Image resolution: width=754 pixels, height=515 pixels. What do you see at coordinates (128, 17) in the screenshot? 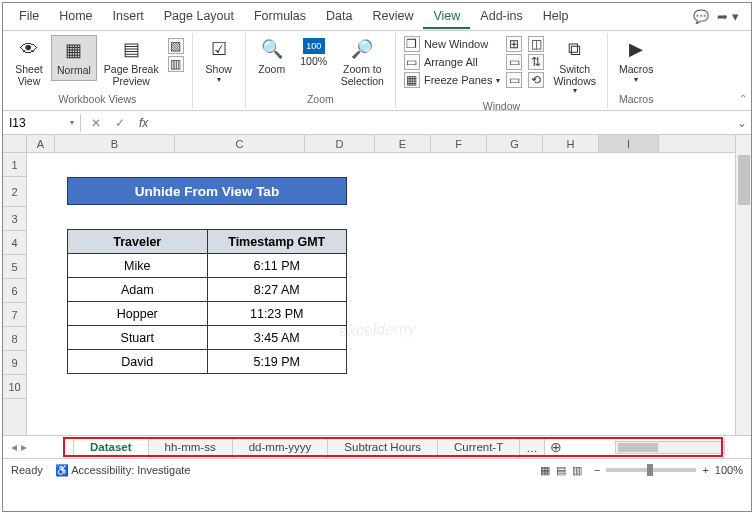
I see `menu-tab-insert: Insert` at bounding box center [128, 17].